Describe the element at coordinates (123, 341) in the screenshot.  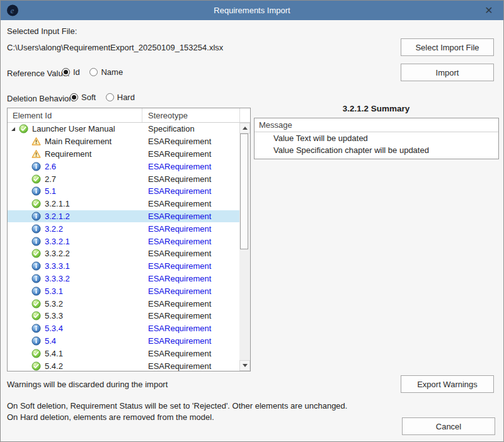
I see `tree-row: 5.4 ESARequirement` at that location.